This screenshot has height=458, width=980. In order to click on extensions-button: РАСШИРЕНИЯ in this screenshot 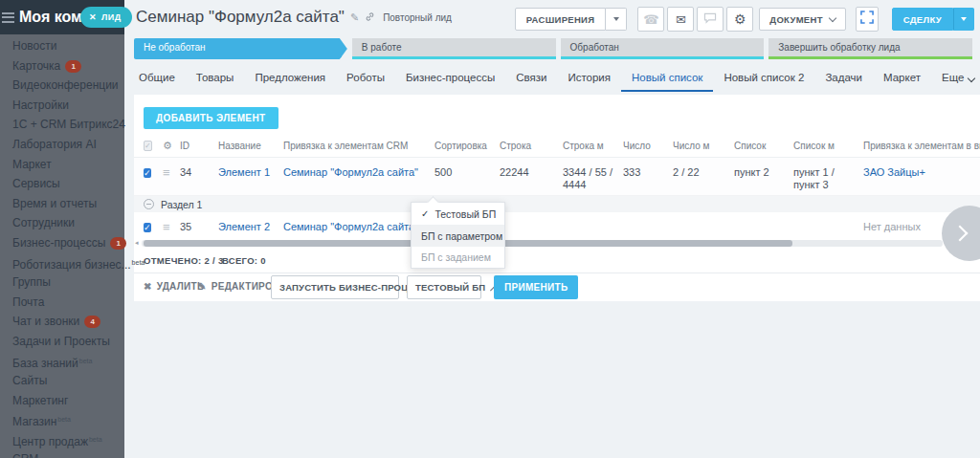, I will do `click(561, 19)`.